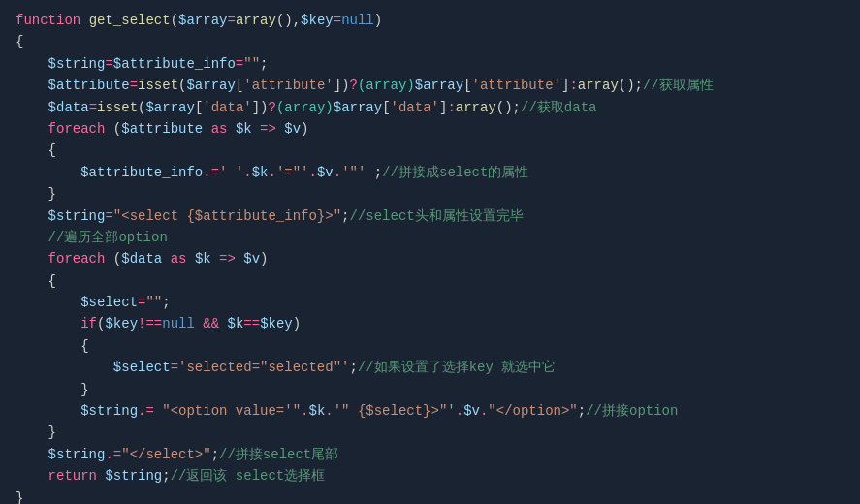 This screenshot has width=860, height=504. Describe the element at coordinates (264, 367) in the screenshot. I see `code-token: 'selected="selected"'` at that location.